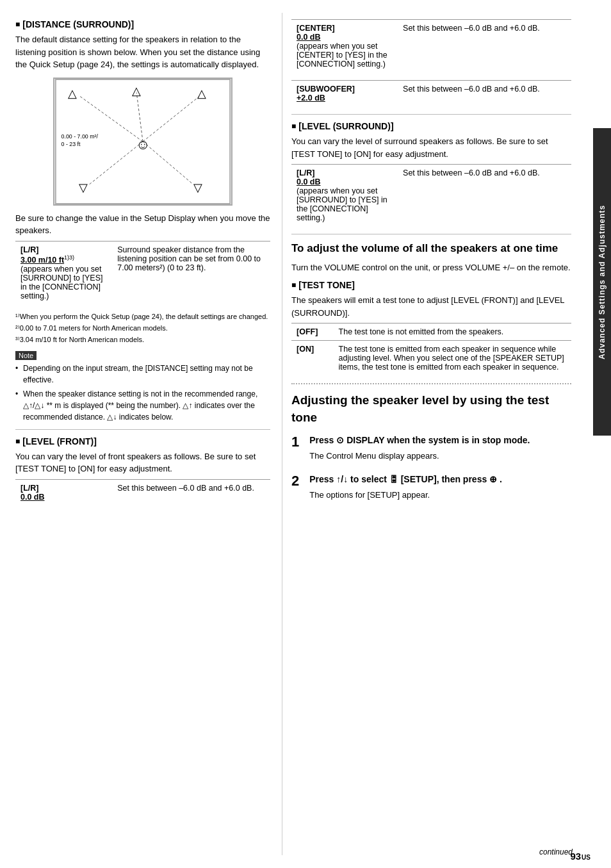 The image size is (611, 868). I want to click on adjusting-heading: Adjusting the speaker level by using the…, so click(432, 409).